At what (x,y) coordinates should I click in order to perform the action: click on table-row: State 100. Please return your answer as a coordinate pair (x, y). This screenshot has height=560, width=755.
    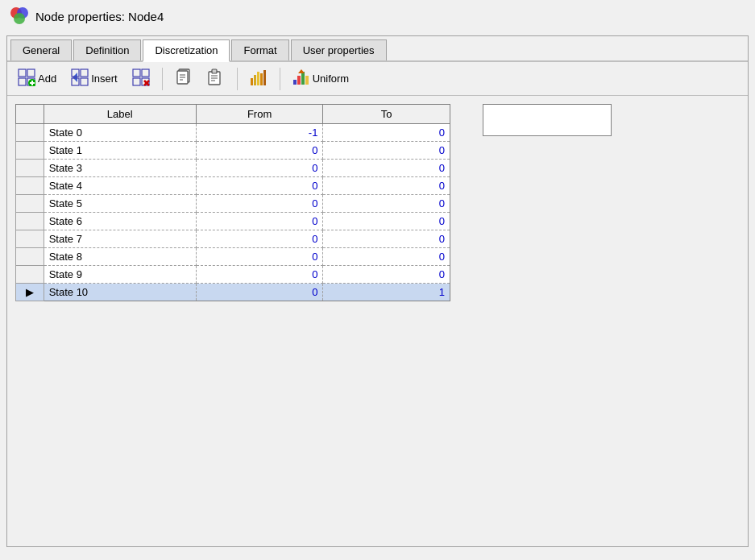
    Looking at the image, I should click on (234, 151).